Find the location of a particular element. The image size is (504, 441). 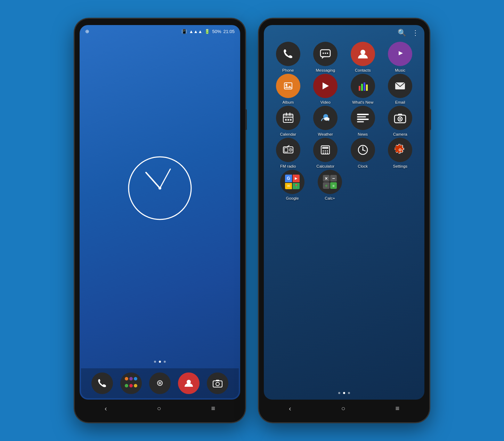

app-weather: Weather is located at coordinates (325, 121).